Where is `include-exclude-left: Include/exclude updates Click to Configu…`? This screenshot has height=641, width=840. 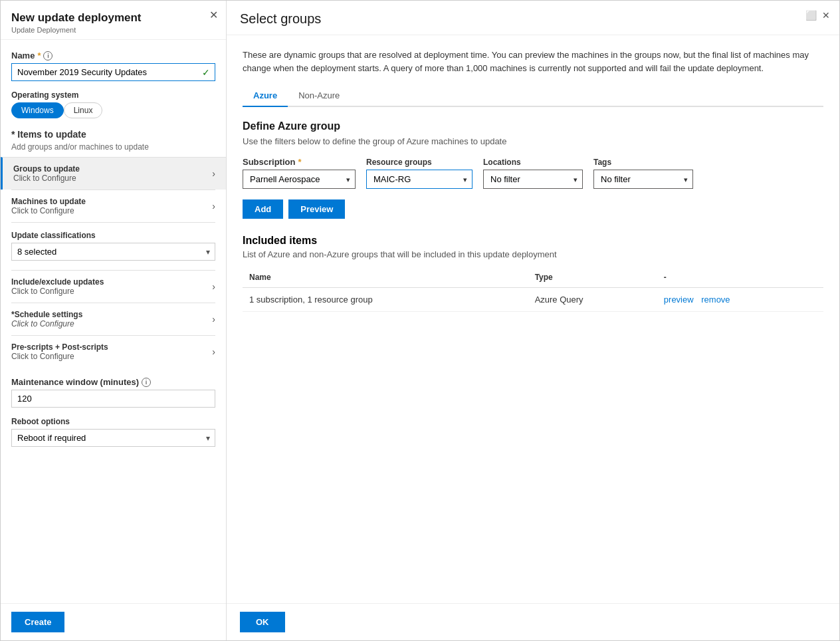
include-exclude-left: Include/exclude updates Click to Configu… is located at coordinates (57, 287).